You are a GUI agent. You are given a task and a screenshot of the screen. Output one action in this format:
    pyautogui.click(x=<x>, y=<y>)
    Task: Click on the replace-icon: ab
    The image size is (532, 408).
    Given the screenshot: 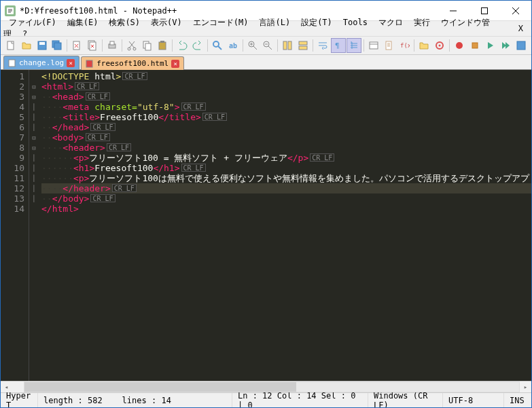 What is the action you would take?
    pyautogui.click(x=233, y=45)
    